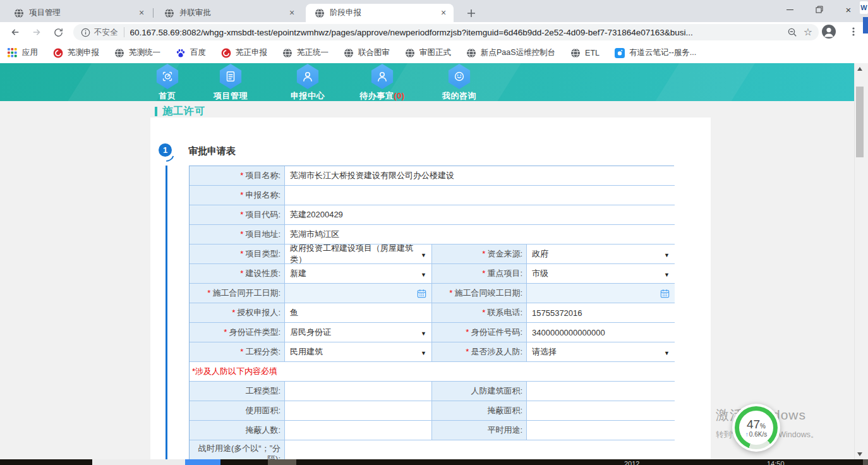 Image resolution: width=868 pixels, height=465 pixels. Describe the element at coordinates (359, 392) in the screenshot. I see `field-input-engineering-type` at that location.